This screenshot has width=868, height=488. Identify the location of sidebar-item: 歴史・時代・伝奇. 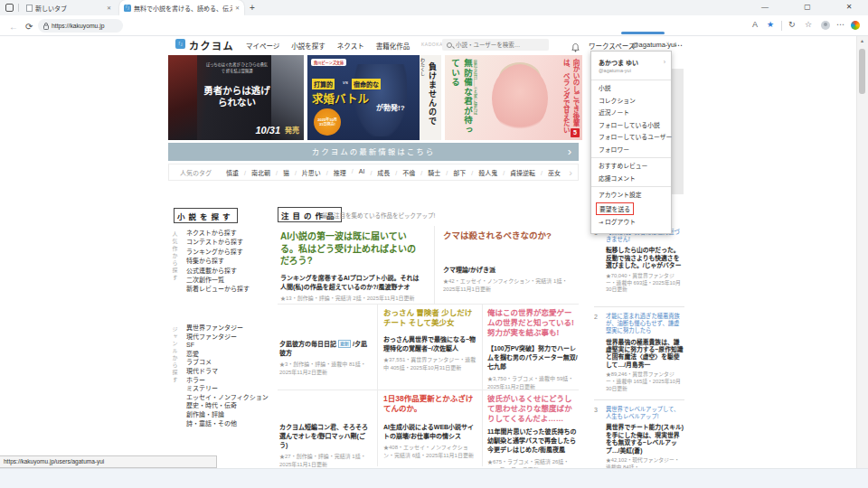
(228, 406).